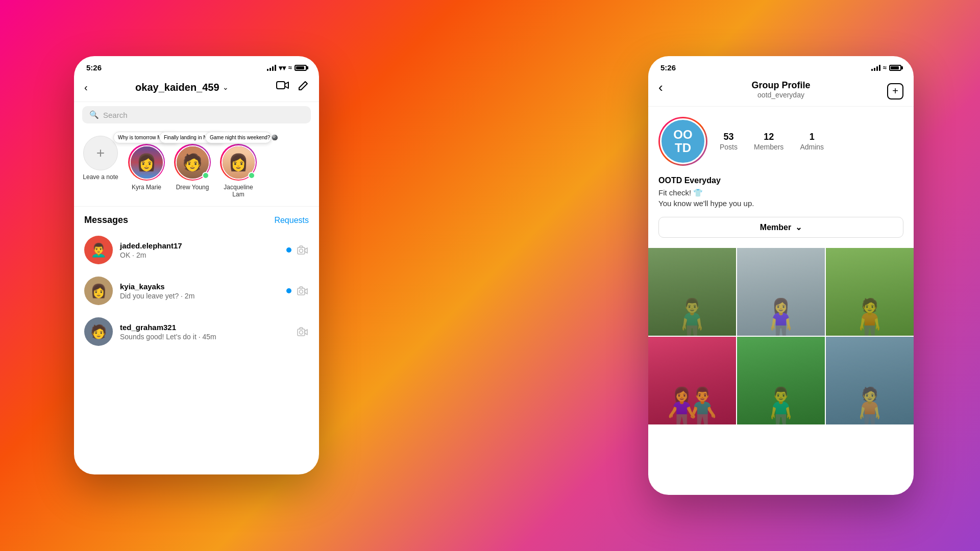 Image resolution: width=980 pixels, height=551 pixels. What do you see at coordinates (205, 328) in the screenshot?
I see `message-username-2: ted_graham321` at bounding box center [205, 328].